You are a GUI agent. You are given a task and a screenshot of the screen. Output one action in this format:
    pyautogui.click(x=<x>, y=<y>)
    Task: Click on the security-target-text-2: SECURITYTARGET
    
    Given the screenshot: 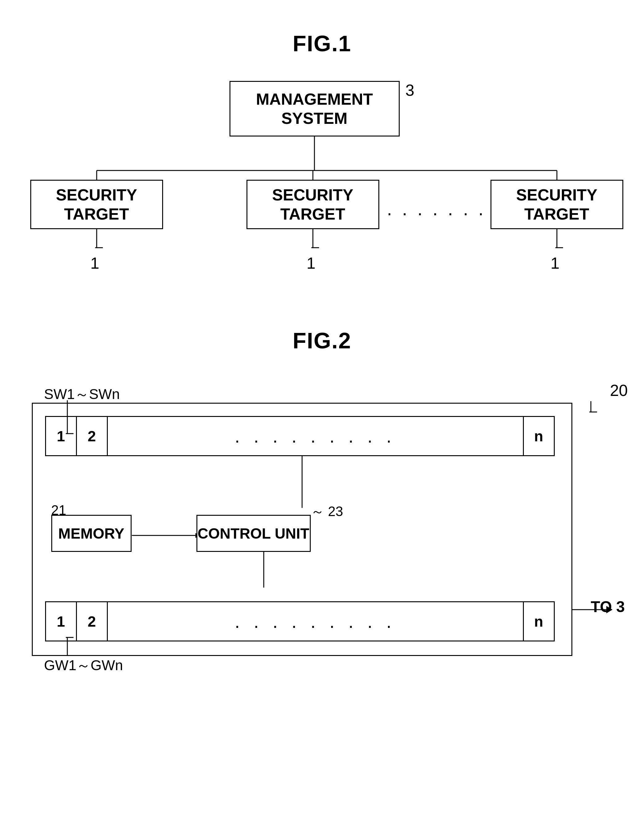 What is the action you would take?
    pyautogui.click(x=312, y=205)
    